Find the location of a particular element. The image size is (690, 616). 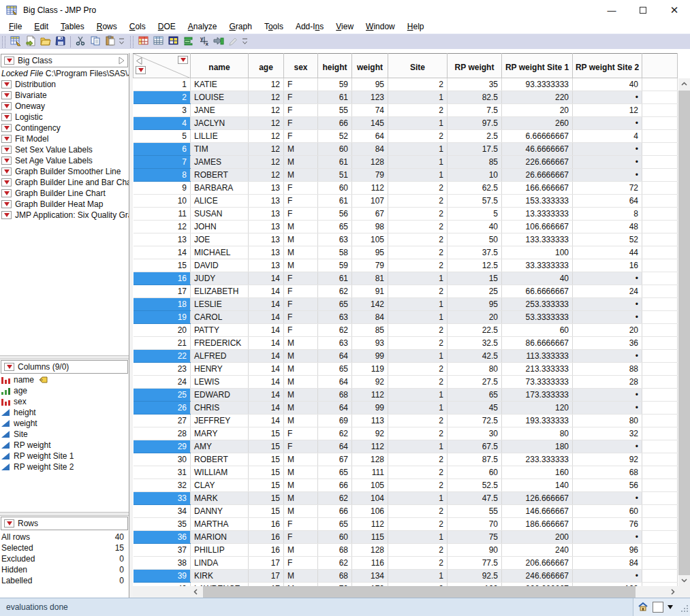

cell: 69 is located at coordinates (335, 421).